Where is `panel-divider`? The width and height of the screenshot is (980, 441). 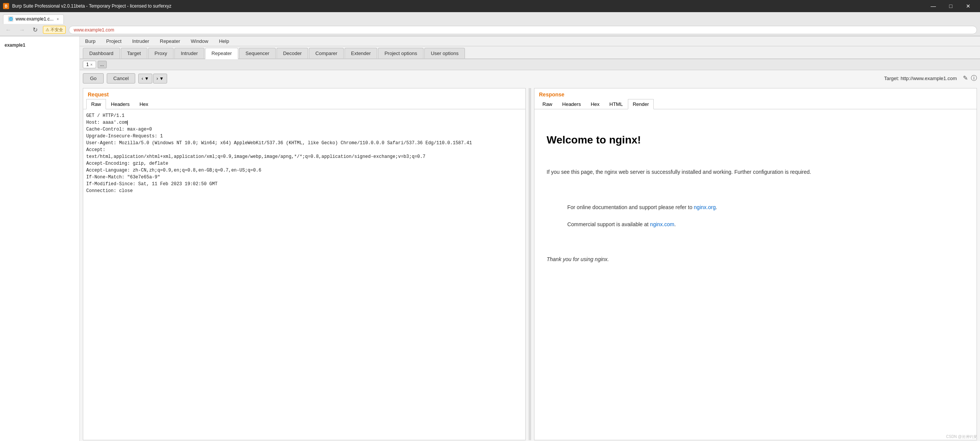 panel-divider is located at coordinates (530, 264).